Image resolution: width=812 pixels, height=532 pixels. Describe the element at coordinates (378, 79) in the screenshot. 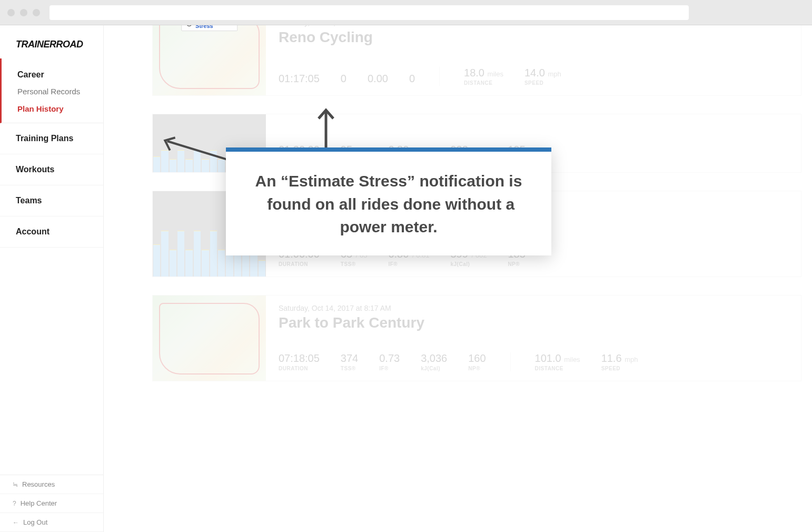

I see `stat: 0.00` at that location.